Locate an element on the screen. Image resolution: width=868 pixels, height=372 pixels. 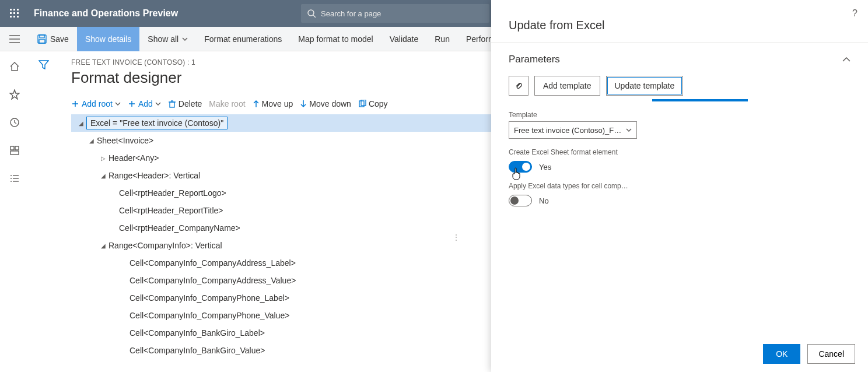
template-buttons: Add template Update template is located at coordinates (680, 86).